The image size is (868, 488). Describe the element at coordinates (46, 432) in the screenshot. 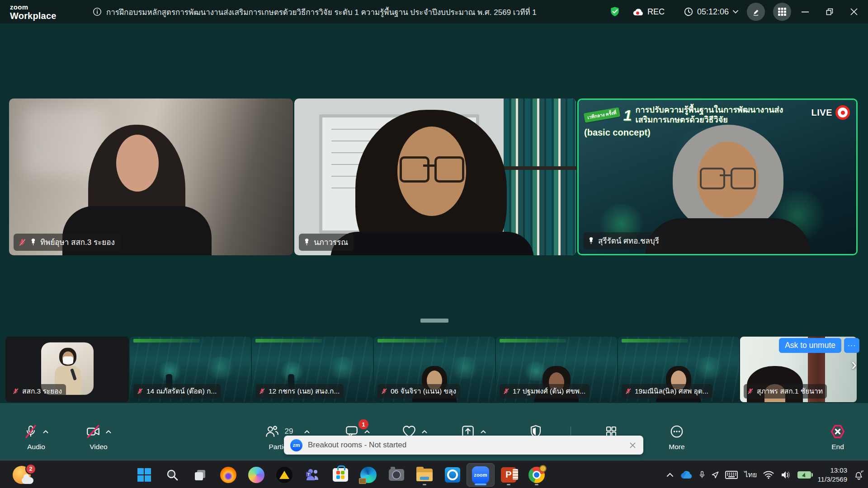

I see `audio-menu-chevron` at that location.